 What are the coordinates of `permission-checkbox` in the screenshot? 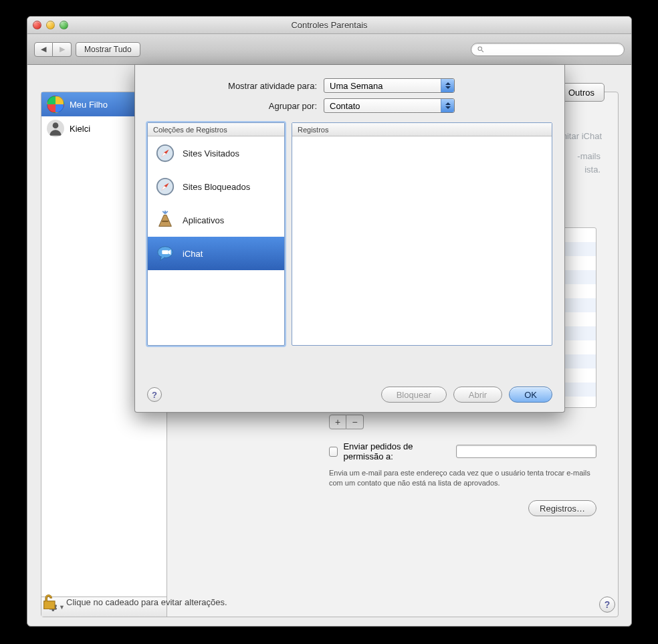 It's located at (333, 452).